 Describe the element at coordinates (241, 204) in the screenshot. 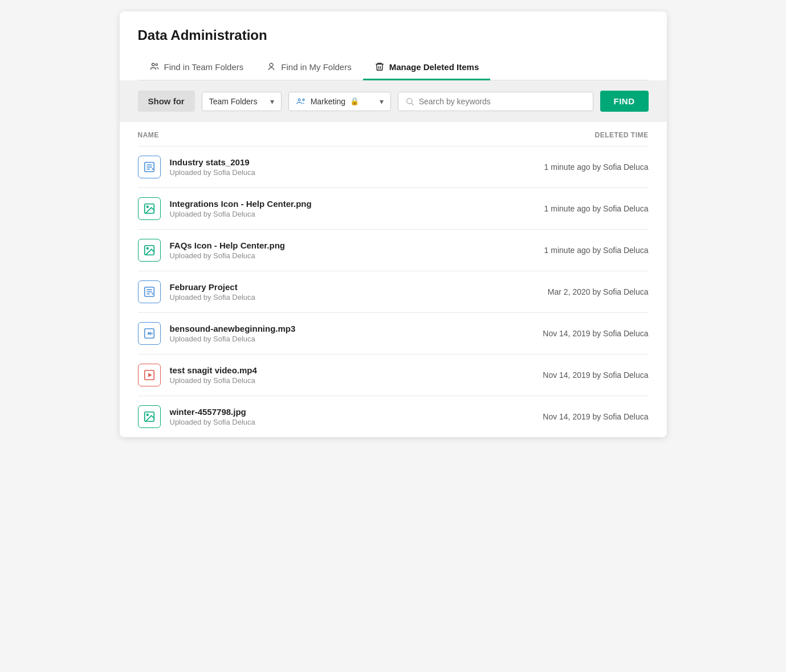

I see `file-name: Integrations Icon - Help Center.png` at that location.